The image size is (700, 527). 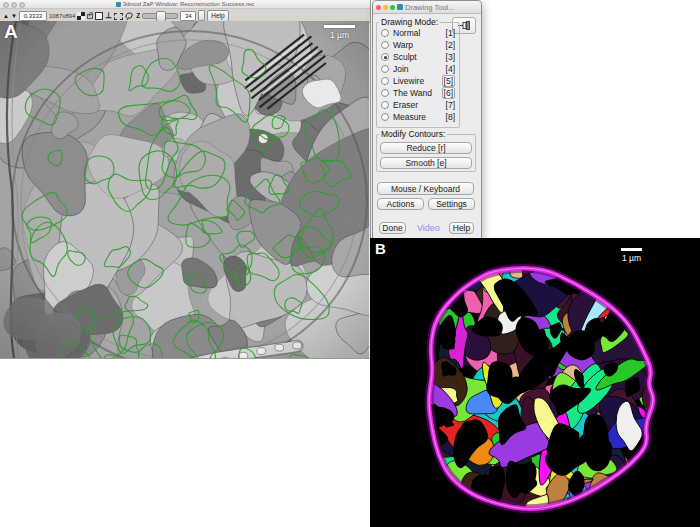 I want to click on zoom-up-icon: ▲, so click(x=6, y=16).